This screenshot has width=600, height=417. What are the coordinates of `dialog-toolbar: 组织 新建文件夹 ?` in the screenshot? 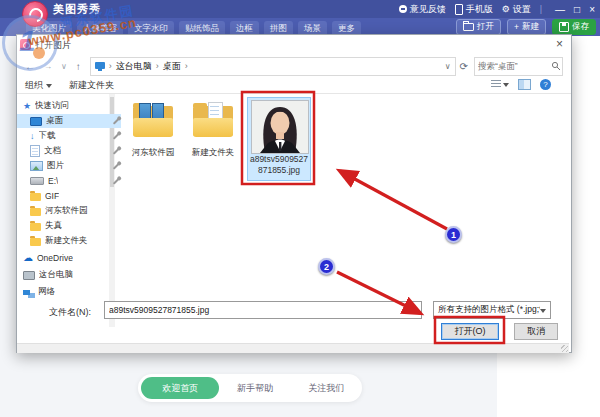 It's located at (294, 85).